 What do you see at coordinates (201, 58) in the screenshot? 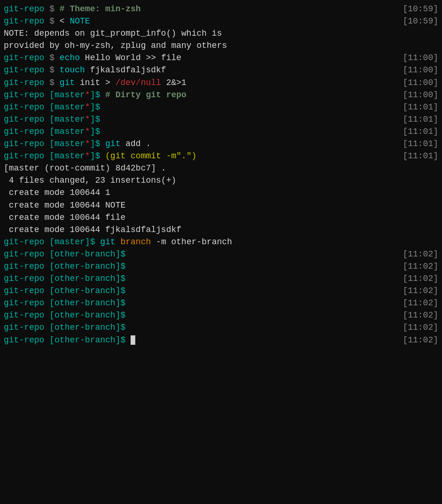
I see `line-content: git-repo $ echo Hello World >> file` at bounding box center [201, 58].